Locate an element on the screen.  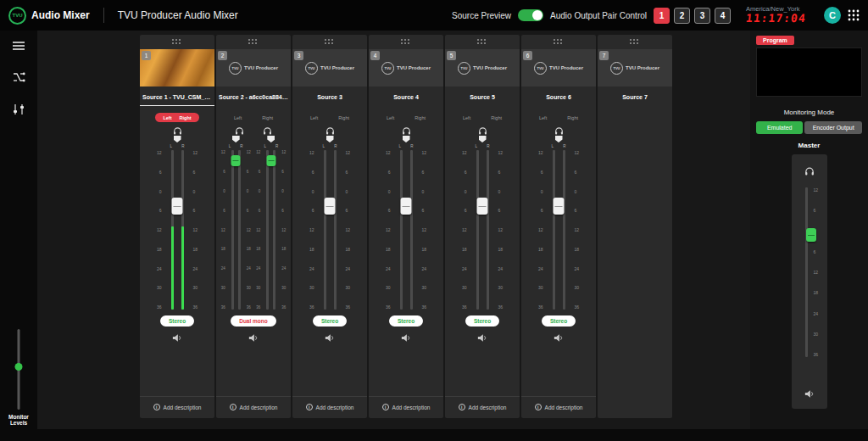
scale-tick: 30 is located at coordinates (578, 287).